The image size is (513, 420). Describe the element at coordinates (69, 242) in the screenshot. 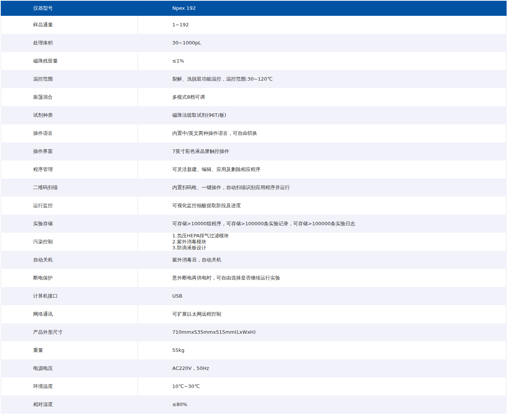

I see `spec-label: 污染控制` at that location.